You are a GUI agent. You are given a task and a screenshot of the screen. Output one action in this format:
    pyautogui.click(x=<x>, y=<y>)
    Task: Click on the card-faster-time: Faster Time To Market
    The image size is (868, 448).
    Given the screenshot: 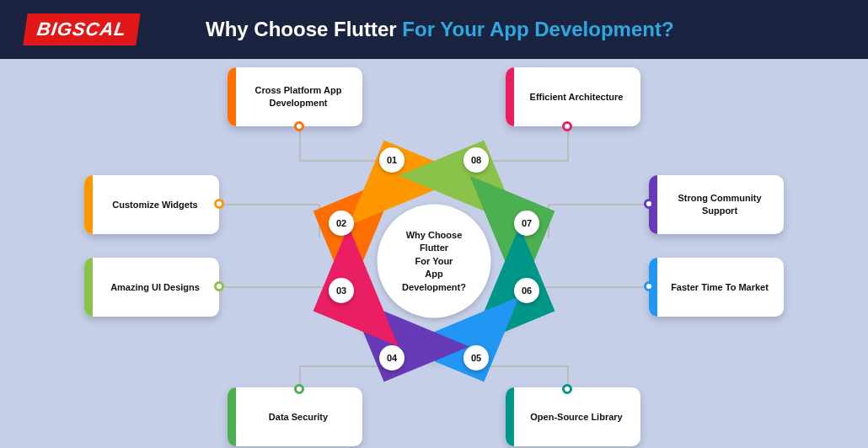 What is the action you would take?
    pyautogui.click(x=716, y=287)
    